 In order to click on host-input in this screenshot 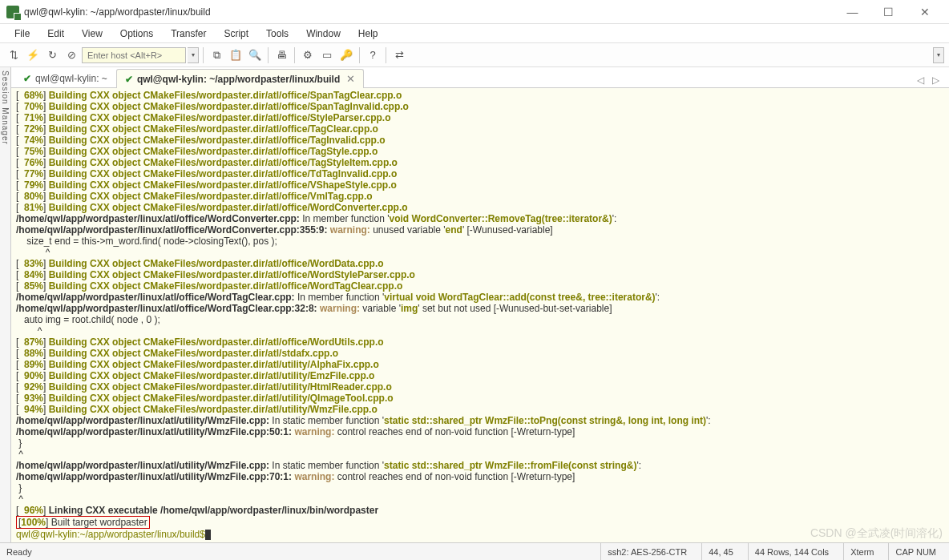, I will do `click(134, 55)`.